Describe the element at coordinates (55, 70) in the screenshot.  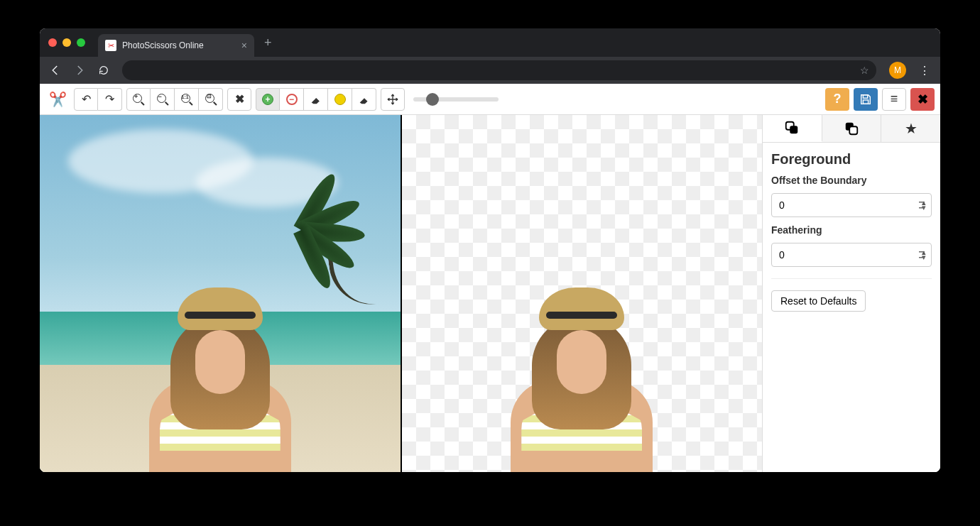
I see `nav-back-button` at that location.